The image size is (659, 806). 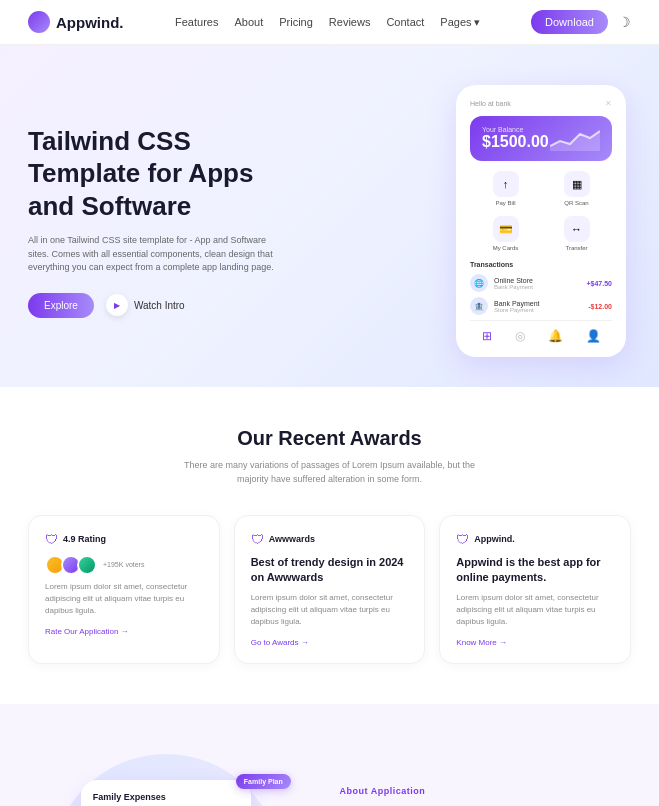 I want to click on txn-1-info: Online Store Bank Payment, so click(x=538, y=284).